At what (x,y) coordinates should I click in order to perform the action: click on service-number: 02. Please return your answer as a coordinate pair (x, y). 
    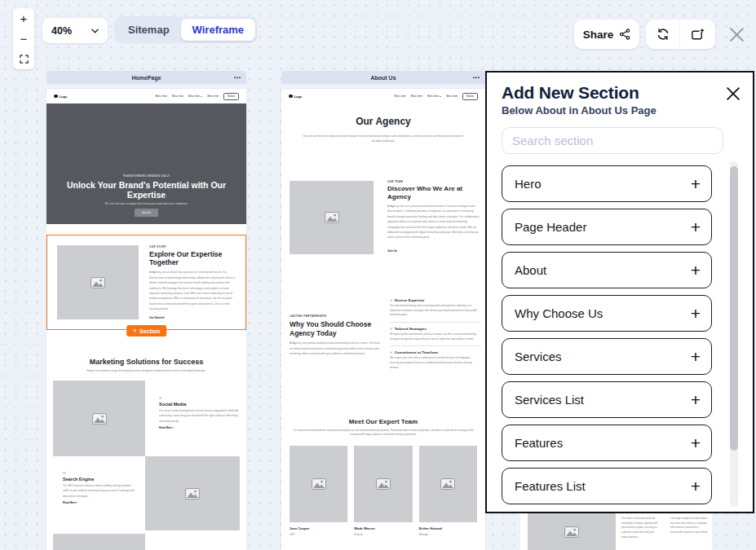
    Looking at the image, I should click on (99, 473).